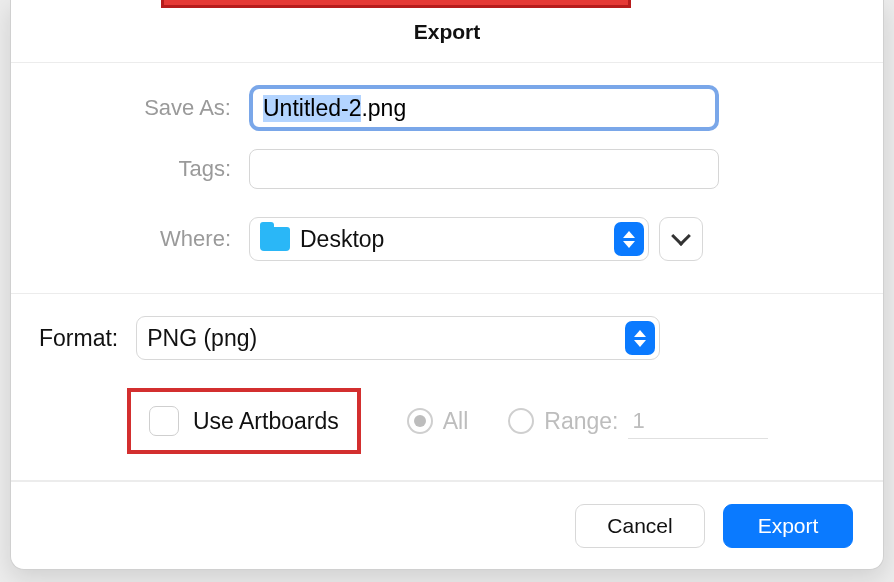 This screenshot has width=894, height=582. I want to click on chevron-down-icon, so click(681, 236).